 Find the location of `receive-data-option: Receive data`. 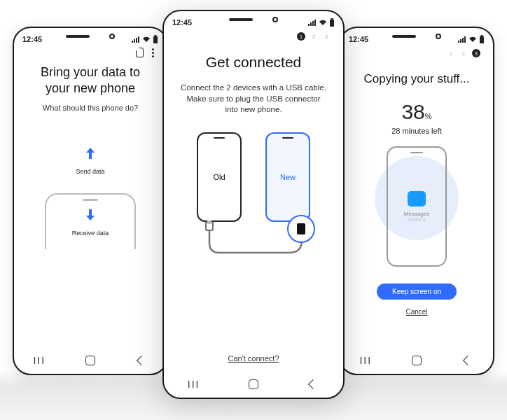

receive-data-option: Receive data is located at coordinates (90, 221).